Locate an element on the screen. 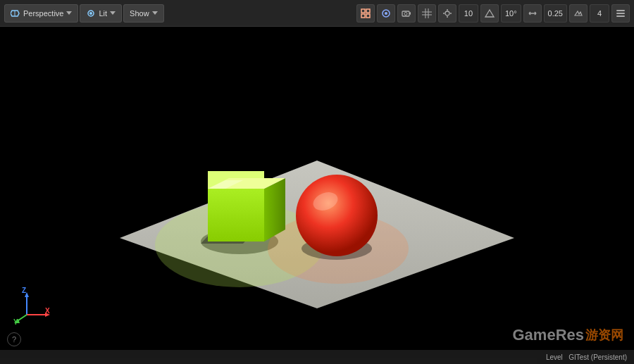 The image size is (634, 364). perspective-label: Perspective is located at coordinates (44, 13).